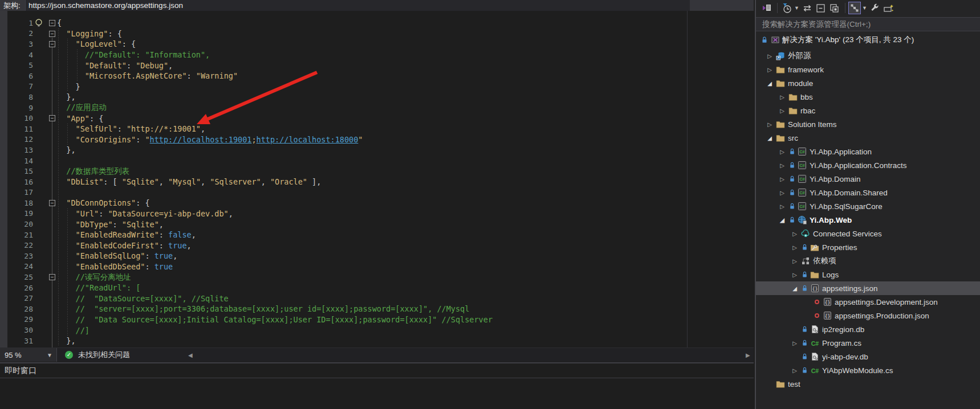 The image size is (980, 409). What do you see at coordinates (377, 309) in the screenshot?
I see `code-line: 28 // "server=[xxxx];port=3306;database=…` at bounding box center [377, 309].